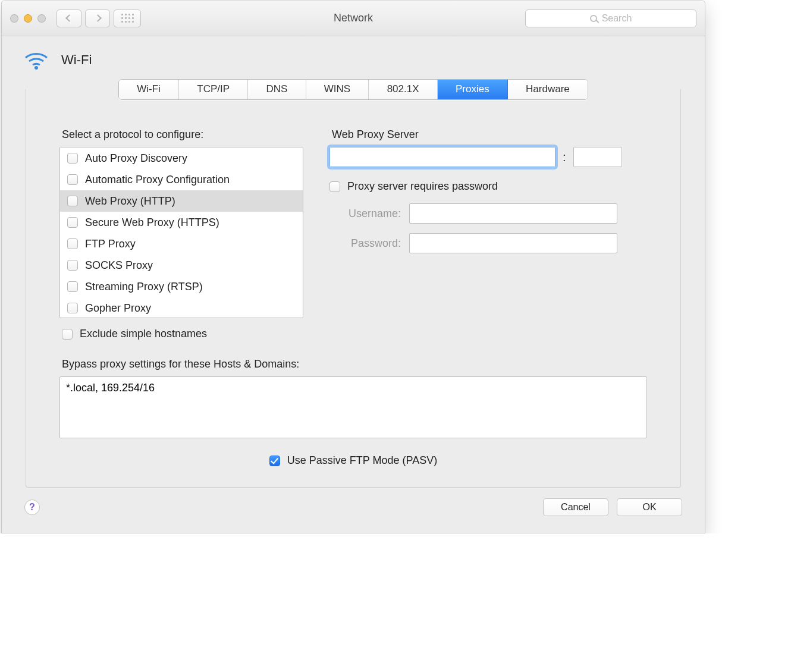  What do you see at coordinates (181, 244) in the screenshot?
I see `protocol-ftp: FTP Proxy` at bounding box center [181, 244].